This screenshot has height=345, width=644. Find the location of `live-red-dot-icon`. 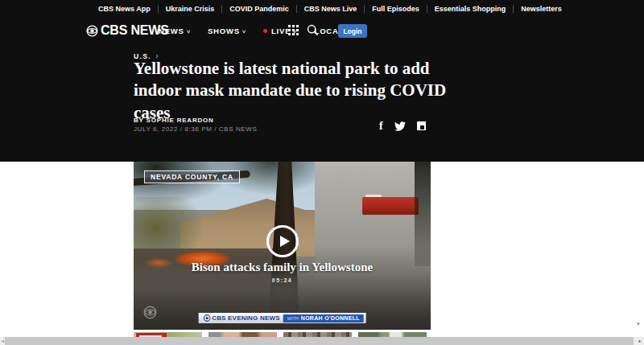

live-red-dot-icon is located at coordinates (266, 31).